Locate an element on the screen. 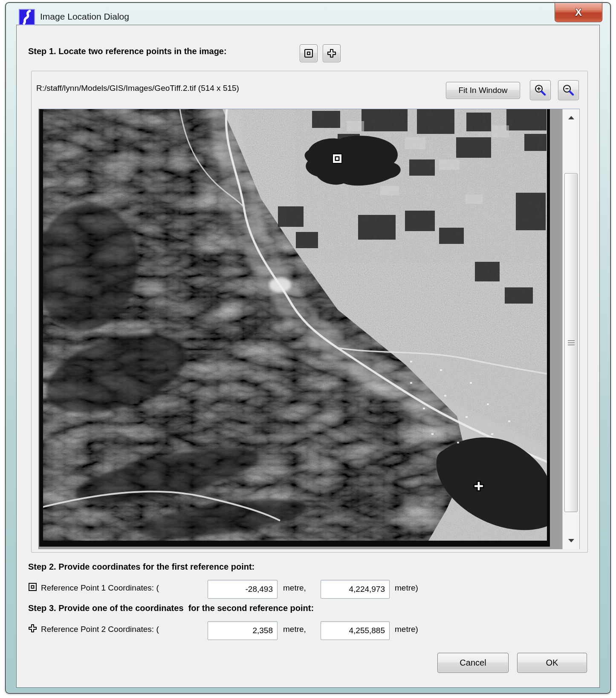 The width and height of the screenshot is (616, 698). window-title: Image Location Dialog is located at coordinates (84, 17).